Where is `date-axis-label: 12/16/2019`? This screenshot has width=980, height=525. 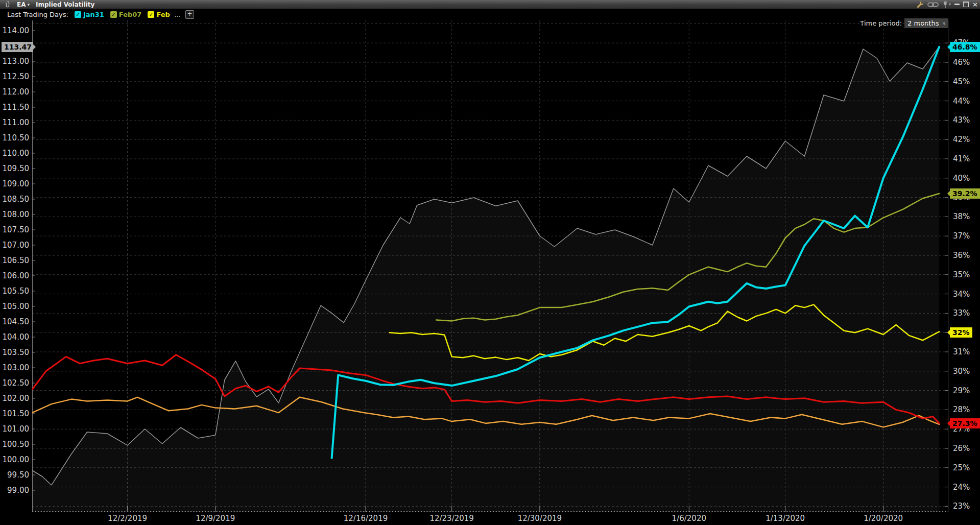
date-axis-label: 12/16/2019 is located at coordinates (366, 518).